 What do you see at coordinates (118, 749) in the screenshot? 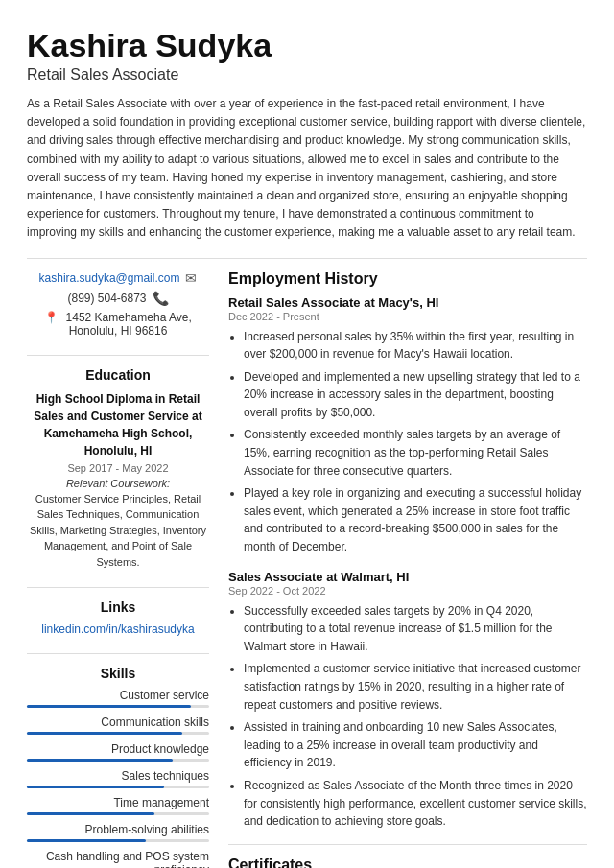
I see `skill-label: Product knowledge` at bounding box center [118, 749].